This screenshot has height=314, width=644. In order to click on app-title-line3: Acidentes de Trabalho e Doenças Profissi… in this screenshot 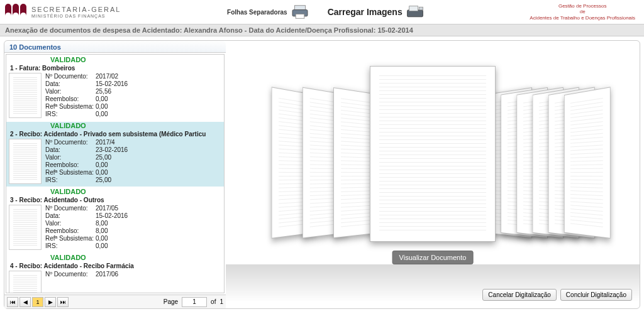, I will do `click(582, 18)`.